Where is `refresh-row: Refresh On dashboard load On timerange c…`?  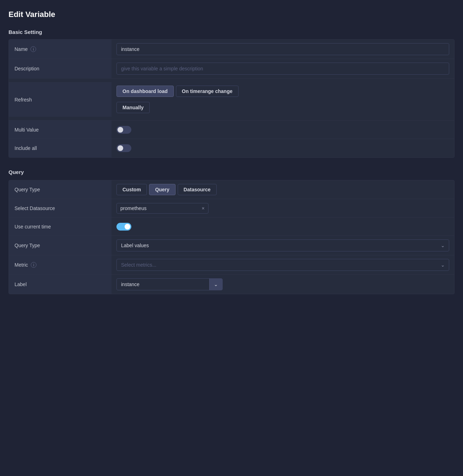 refresh-row: Refresh On dashboard load On timerange c… is located at coordinates (232, 100).